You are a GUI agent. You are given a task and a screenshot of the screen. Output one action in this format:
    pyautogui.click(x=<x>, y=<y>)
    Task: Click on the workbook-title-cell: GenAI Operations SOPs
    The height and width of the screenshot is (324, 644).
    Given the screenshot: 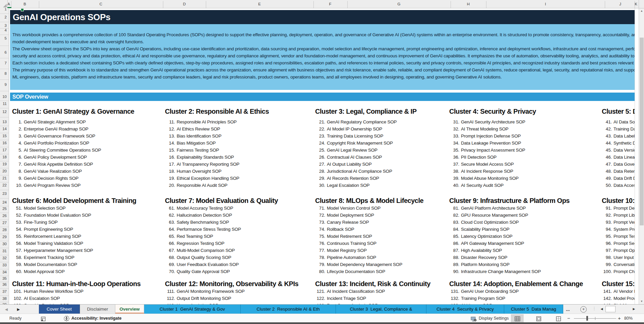 What is the action you would take?
    pyautogui.click(x=323, y=17)
    